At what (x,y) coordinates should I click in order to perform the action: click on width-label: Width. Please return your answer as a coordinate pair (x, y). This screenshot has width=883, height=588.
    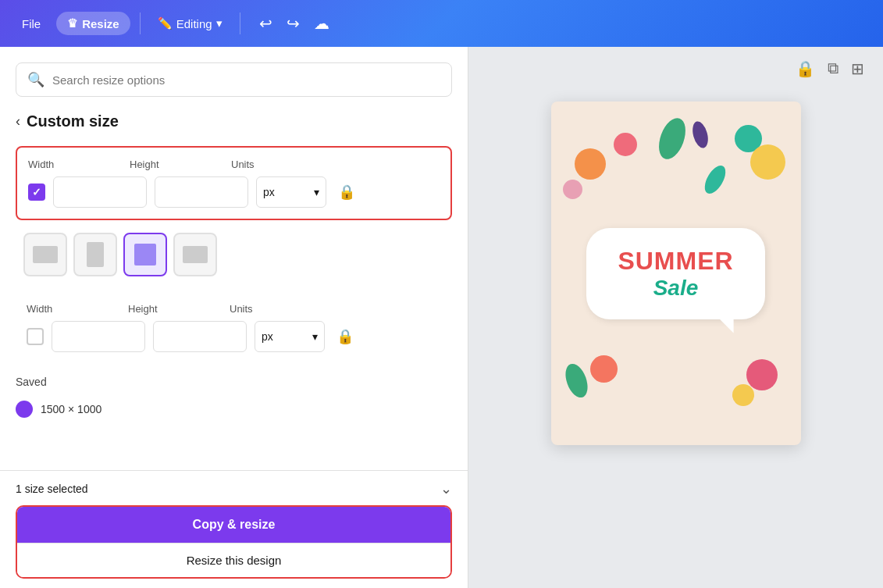
    Looking at the image, I should click on (75, 164).